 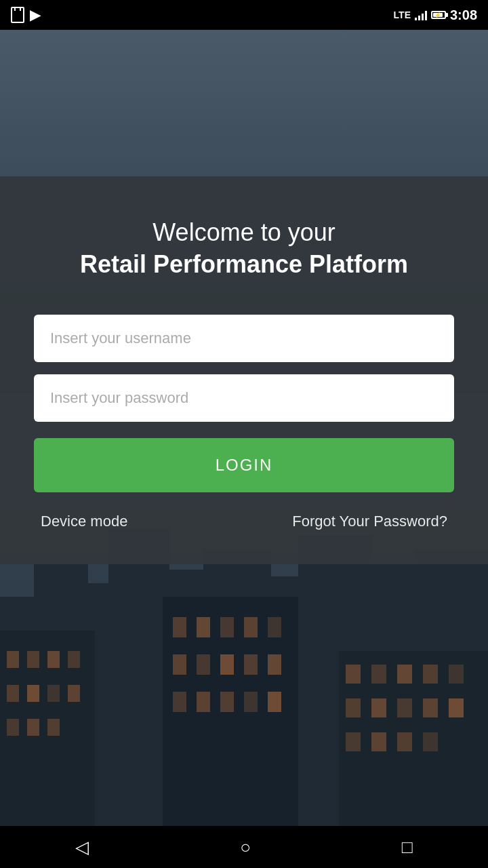 I want to click on password-input, so click(x=244, y=398).